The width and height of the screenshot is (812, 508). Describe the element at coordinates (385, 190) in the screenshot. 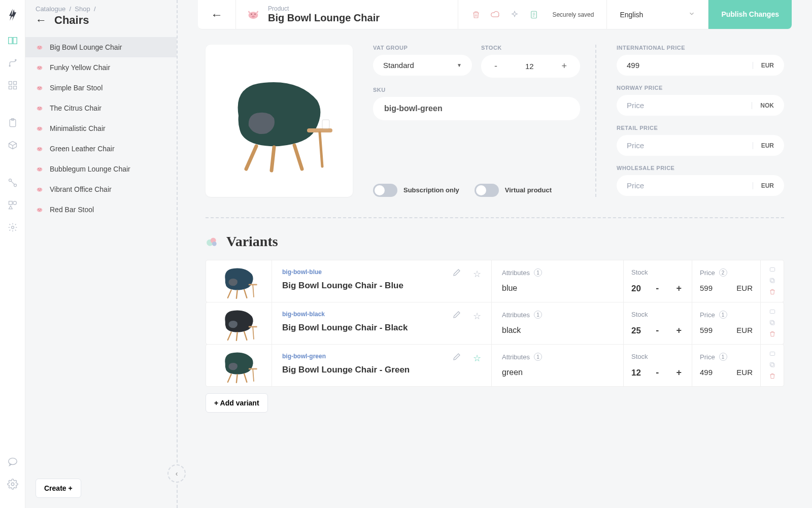

I see `subscription-toggle` at that location.